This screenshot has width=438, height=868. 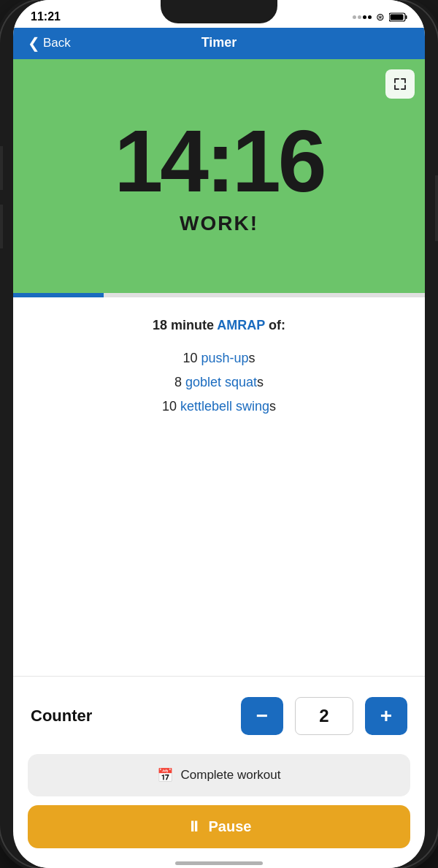 What do you see at coordinates (225, 358) in the screenshot?
I see `ex1-link: push-up` at bounding box center [225, 358].